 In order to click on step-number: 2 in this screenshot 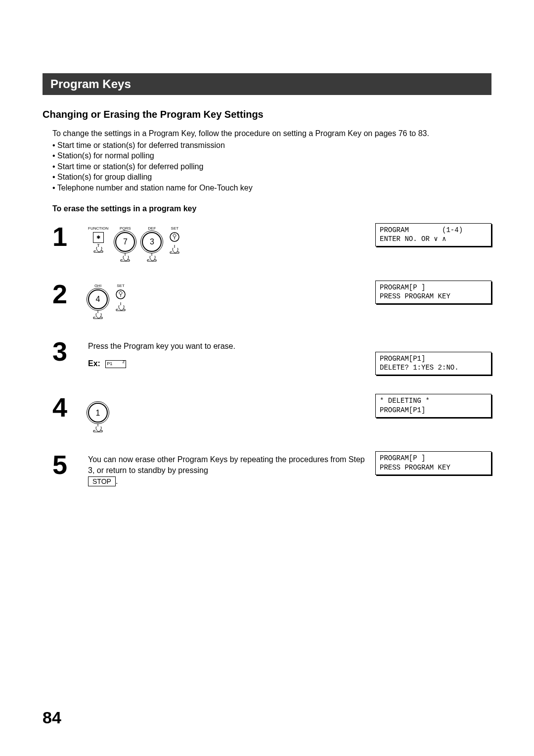, I will do `click(70, 294)`.